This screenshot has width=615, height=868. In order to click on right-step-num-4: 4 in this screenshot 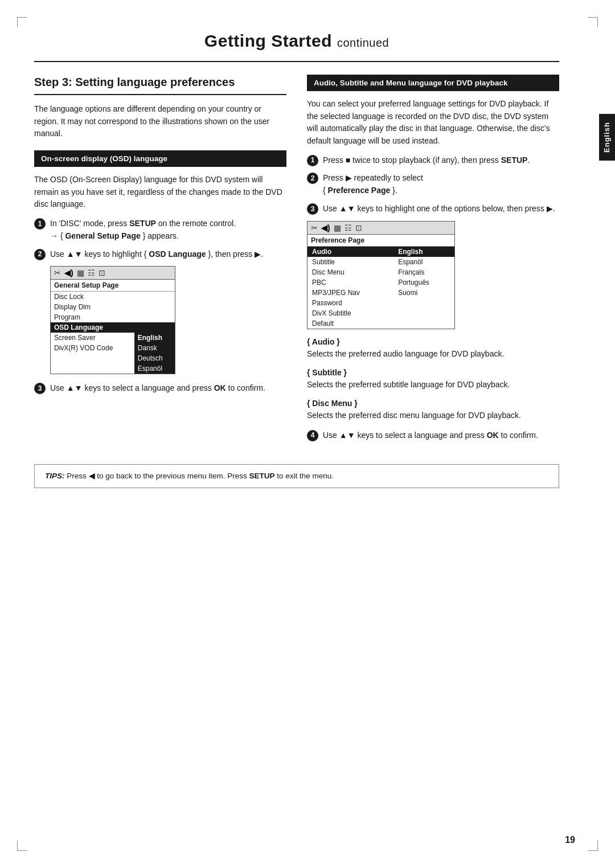, I will do `click(313, 436)`.